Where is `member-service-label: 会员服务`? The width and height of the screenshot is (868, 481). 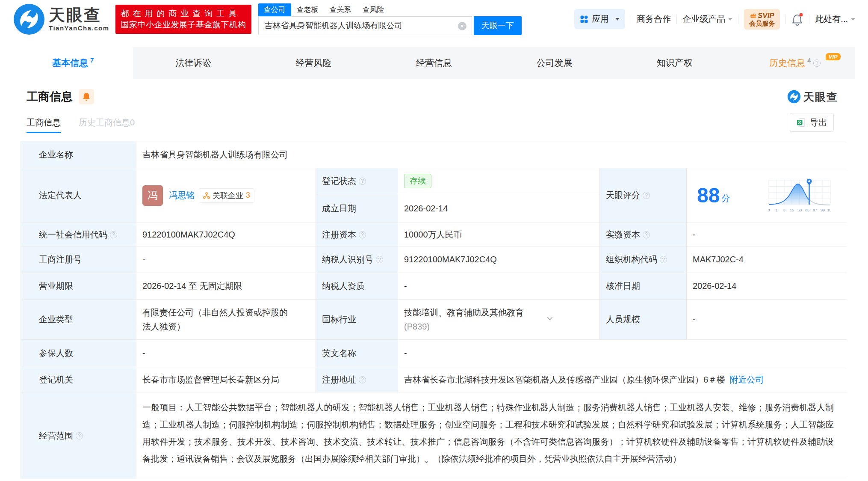
member-service-label: 会员服务 is located at coordinates (762, 23).